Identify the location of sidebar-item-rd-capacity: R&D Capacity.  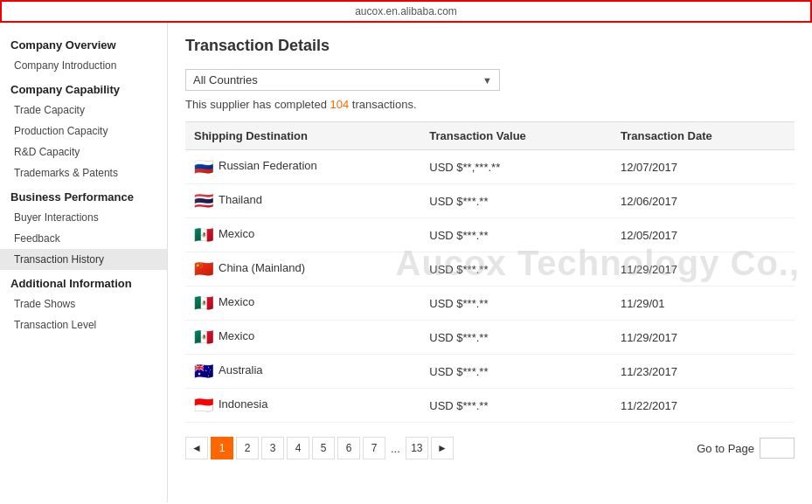
(84, 152).